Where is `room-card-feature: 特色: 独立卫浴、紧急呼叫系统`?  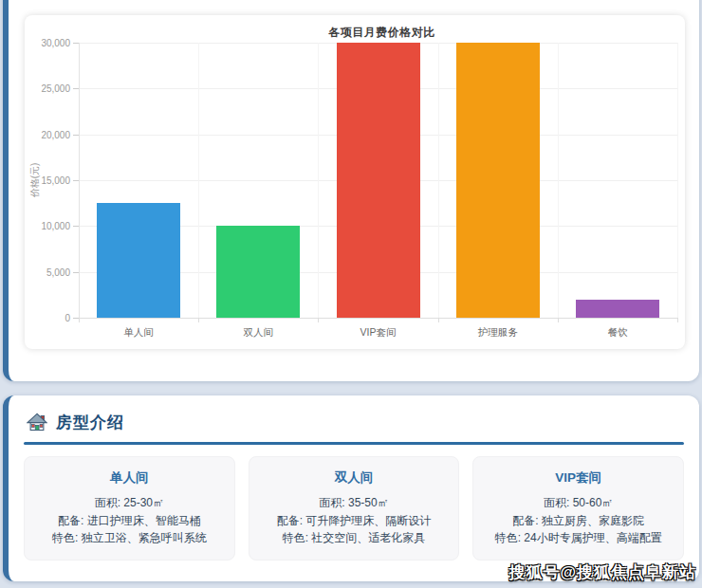
room-card-feature: 特色: 独立卫浴、紧急呼叫系统 is located at coordinates (129, 539).